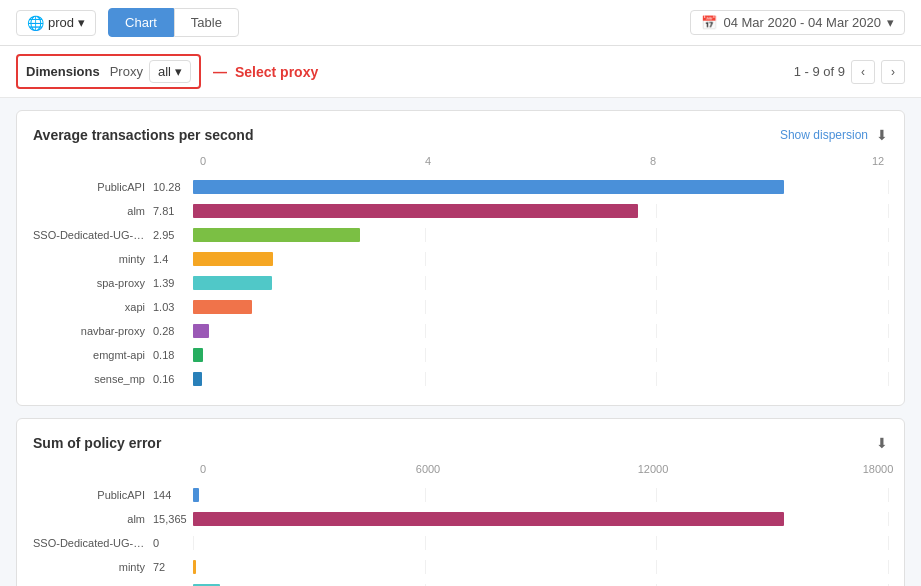 The image size is (921, 586). What do you see at coordinates (93, 307) in the screenshot?
I see `chart1-row-label-5: xapi` at bounding box center [93, 307].